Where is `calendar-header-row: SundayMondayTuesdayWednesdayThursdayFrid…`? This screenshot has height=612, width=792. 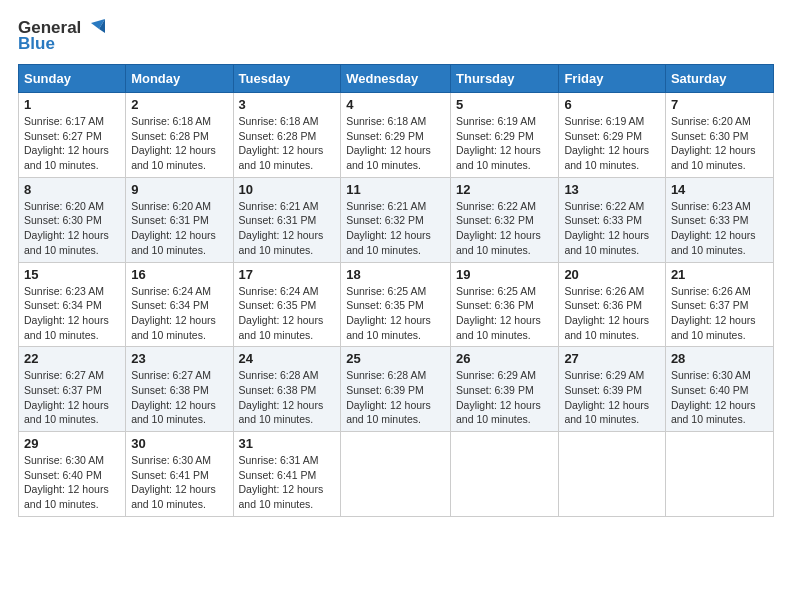 calendar-header-row: SundayMondayTuesdayWednesdayThursdayFrid… is located at coordinates (396, 79).